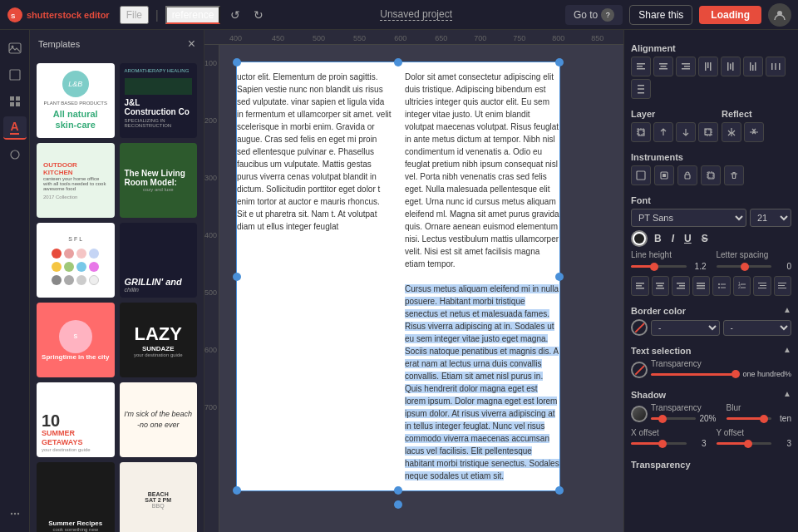 This screenshot has height=532, width=798. What do you see at coordinates (731, 66) in the screenshot?
I see `align-middle-button` at bounding box center [731, 66].